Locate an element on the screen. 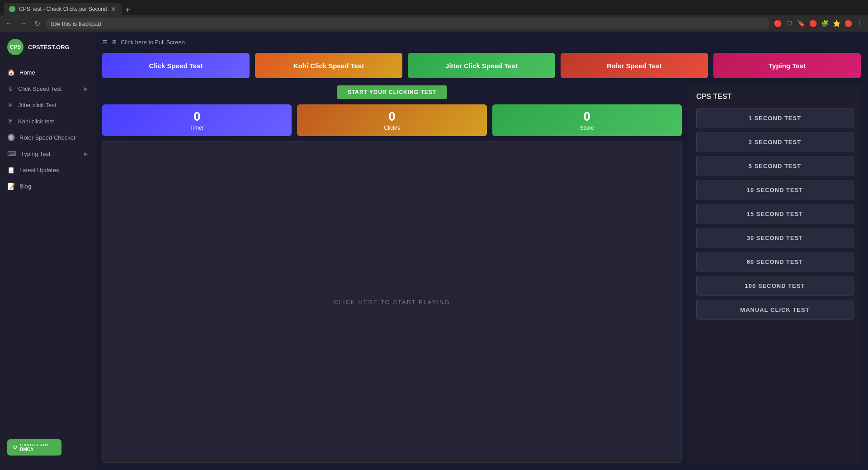  blog-icon: 📝 is located at coordinates (11, 186).